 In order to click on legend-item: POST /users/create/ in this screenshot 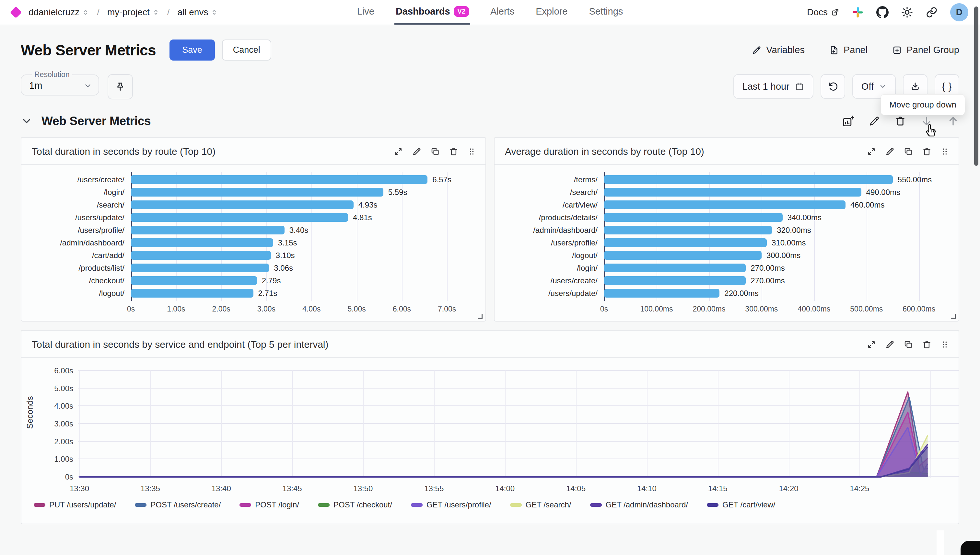, I will do `click(178, 505)`.